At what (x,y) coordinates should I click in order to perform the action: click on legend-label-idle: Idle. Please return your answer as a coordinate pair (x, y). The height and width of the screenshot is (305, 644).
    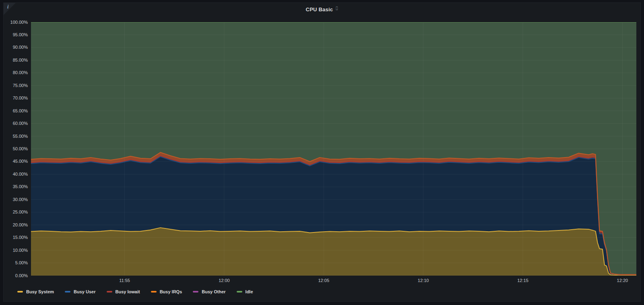
    Looking at the image, I should click on (250, 292).